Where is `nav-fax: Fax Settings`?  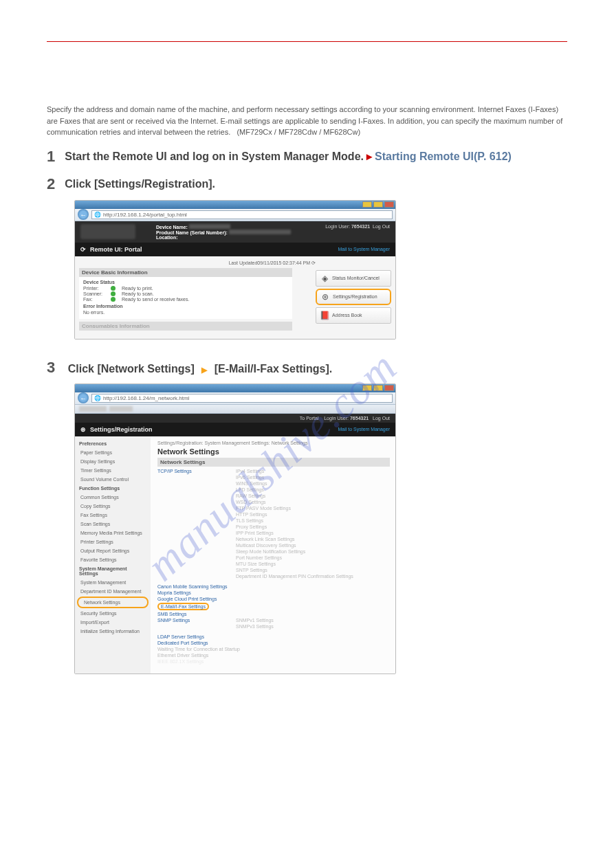 nav-fax: Fax Settings is located at coordinates (113, 515).